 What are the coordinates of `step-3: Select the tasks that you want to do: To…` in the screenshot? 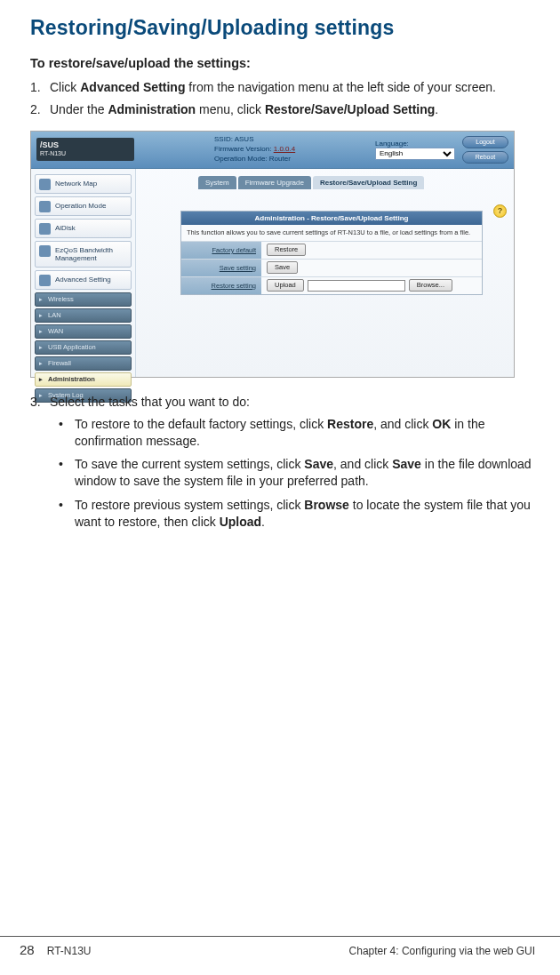 It's located at (283, 462).